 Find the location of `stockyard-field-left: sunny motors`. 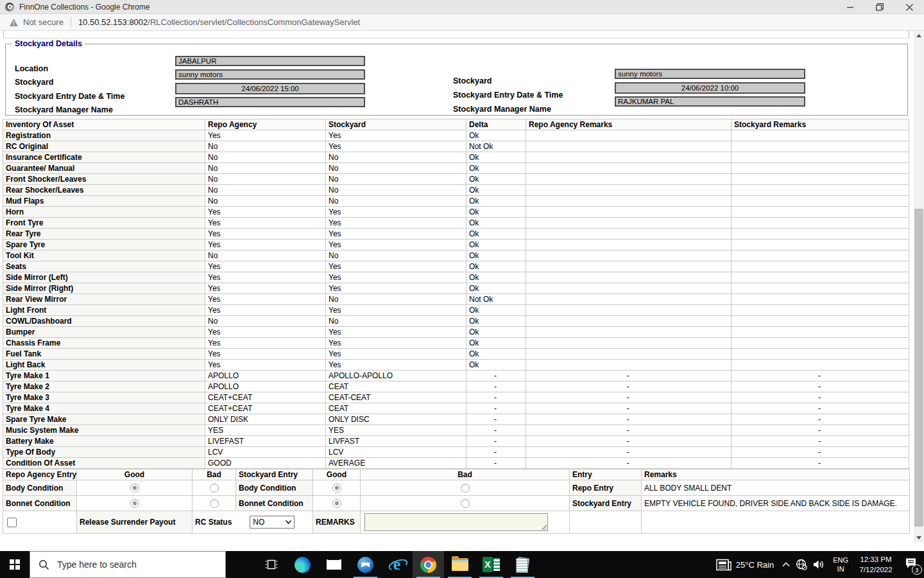

stockyard-field-left: sunny motors is located at coordinates (270, 74).